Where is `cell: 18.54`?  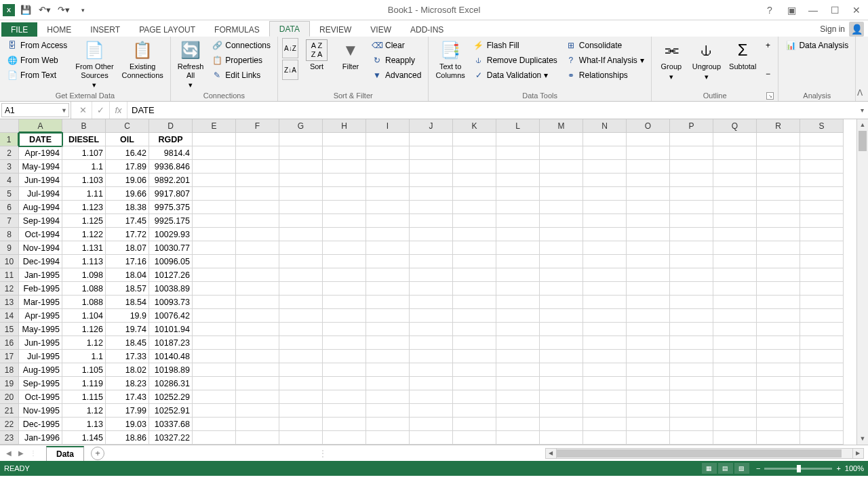
cell: 18.54 is located at coordinates (127, 302).